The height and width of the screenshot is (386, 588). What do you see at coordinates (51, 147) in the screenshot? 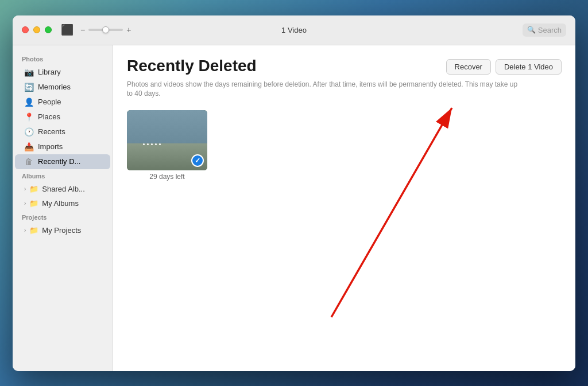
I see `sidebar-item-label-imports: Imports` at bounding box center [51, 147].